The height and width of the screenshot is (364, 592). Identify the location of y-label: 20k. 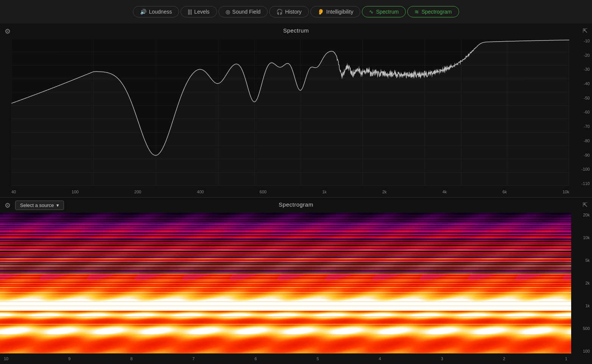
(586, 215).